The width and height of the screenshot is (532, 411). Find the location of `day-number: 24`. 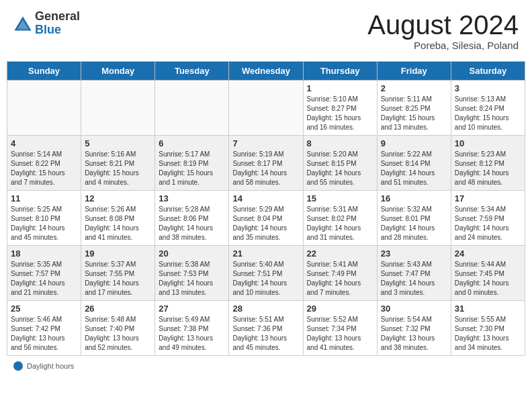

day-number: 24 is located at coordinates (488, 254).